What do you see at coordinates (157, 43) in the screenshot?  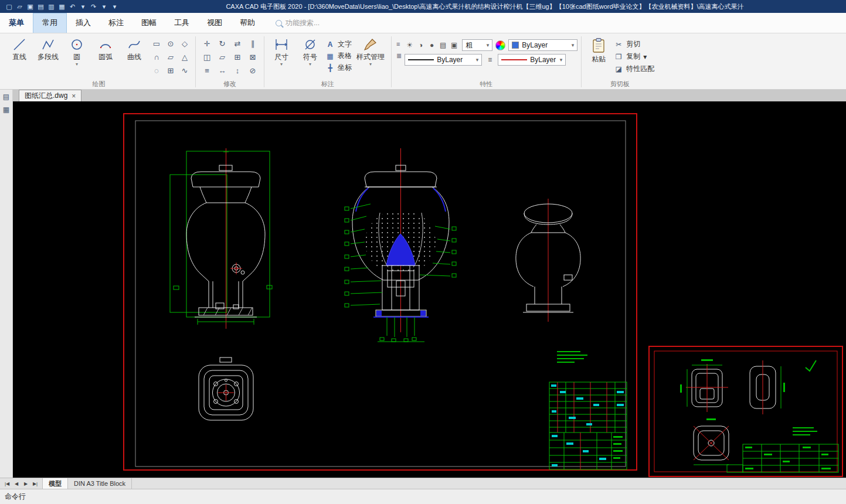 I see `draw-grid-icon-0: ▭` at bounding box center [157, 43].